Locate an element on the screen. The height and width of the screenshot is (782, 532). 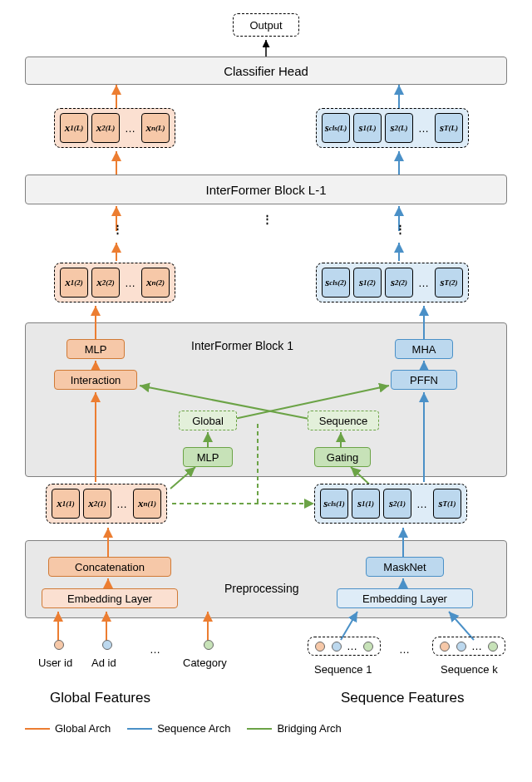
embedding-seq: Embedding Layer is located at coordinates (405, 598).